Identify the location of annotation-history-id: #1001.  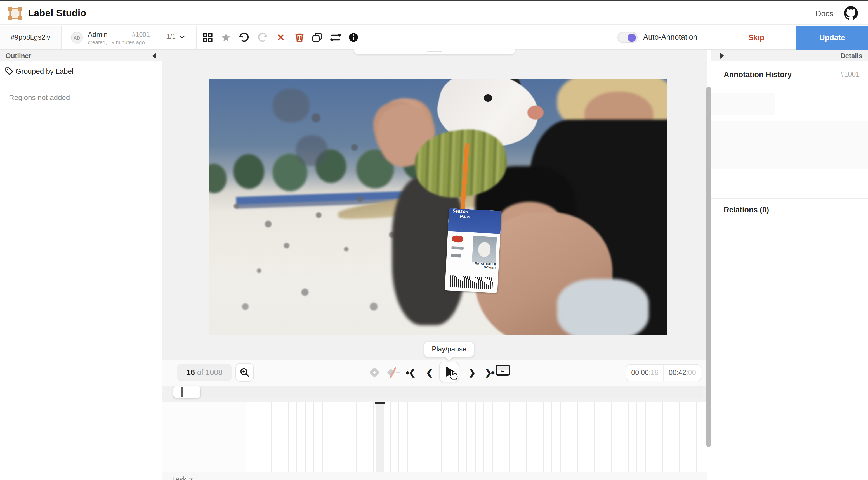
(850, 74).